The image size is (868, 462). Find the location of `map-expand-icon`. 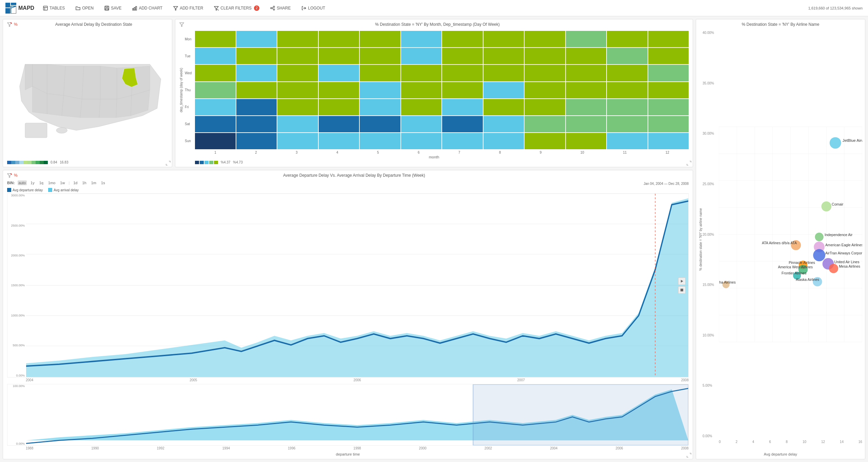

map-expand-icon is located at coordinates (168, 163).